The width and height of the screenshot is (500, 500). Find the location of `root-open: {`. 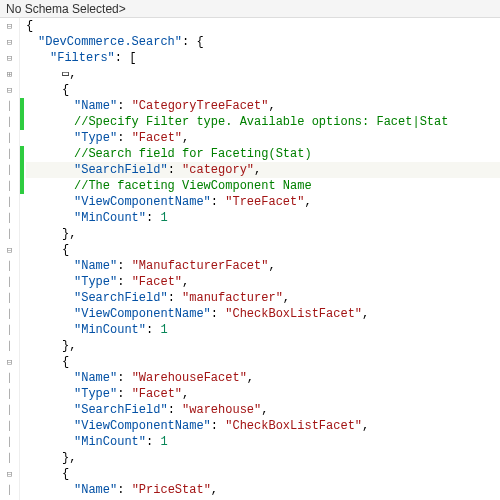

root-open: { is located at coordinates (263, 26).